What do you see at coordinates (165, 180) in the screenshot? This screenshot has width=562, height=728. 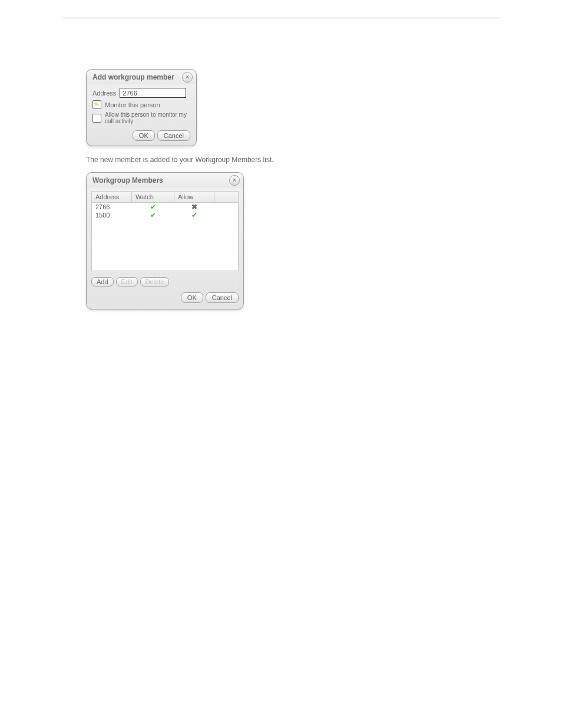 I see `dialog-title: Workgroup Members` at bounding box center [165, 180].